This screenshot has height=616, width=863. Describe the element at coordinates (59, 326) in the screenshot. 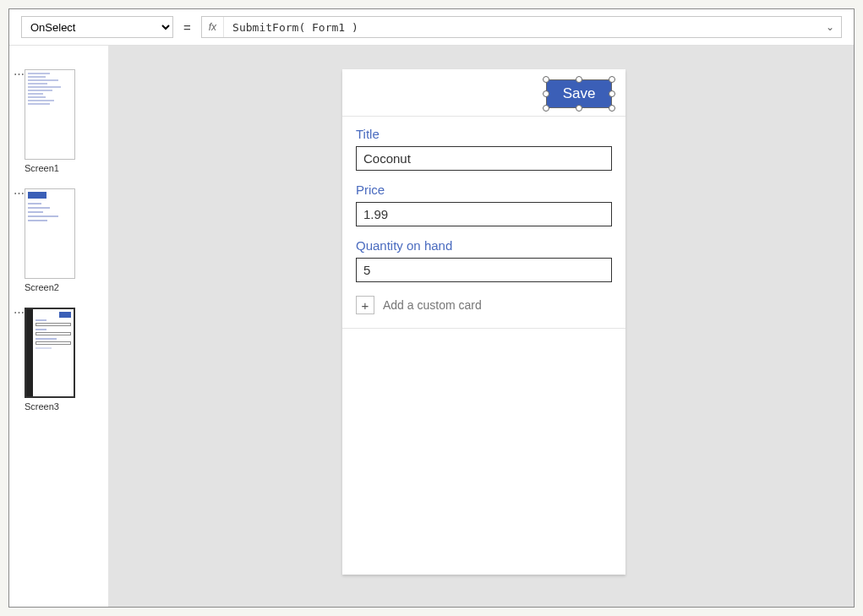

I see `screen-thumbnail-rail: ⋯ Screen1 ⋯` at that location.